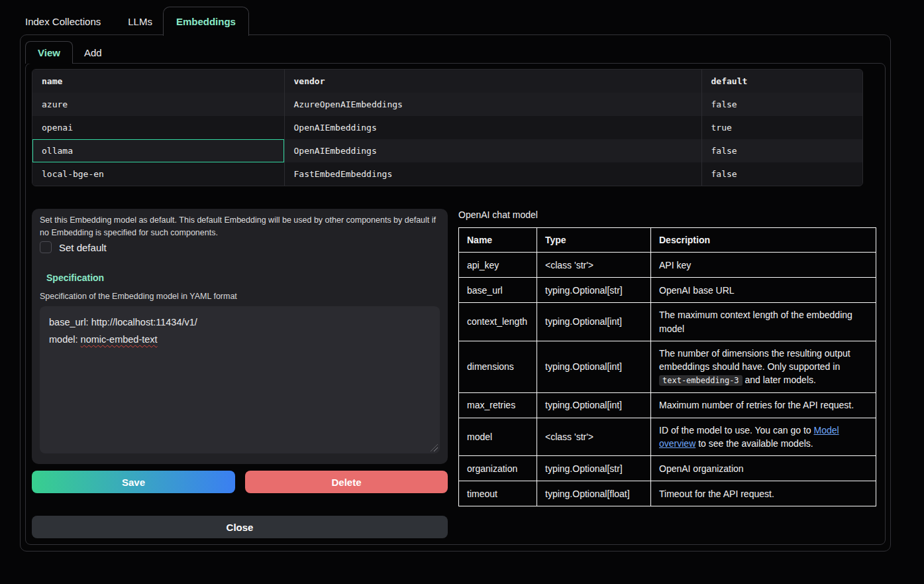 The width and height of the screenshot is (924, 584). What do you see at coordinates (668, 322) in the screenshot?
I see `doc-row-context-length: context_length typing.Optional[int] The …` at bounding box center [668, 322].